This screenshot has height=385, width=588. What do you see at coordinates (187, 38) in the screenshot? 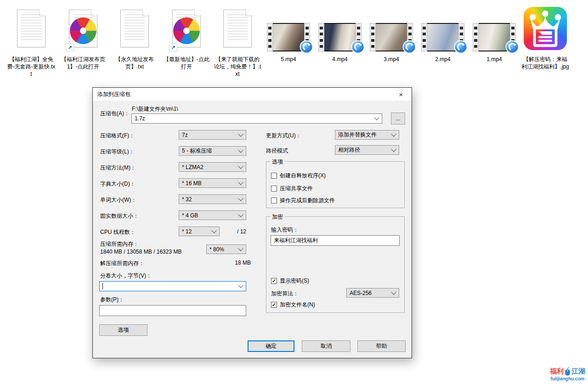
I see `desktop-icon-link-2: ↗ 【最新地址】-点此打开` at bounding box center [187, 38].